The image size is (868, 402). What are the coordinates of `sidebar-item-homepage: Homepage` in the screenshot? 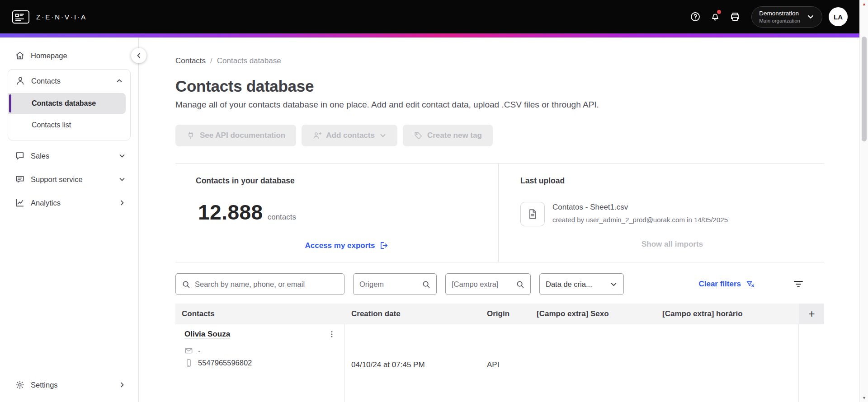 It's located at (69, 56).